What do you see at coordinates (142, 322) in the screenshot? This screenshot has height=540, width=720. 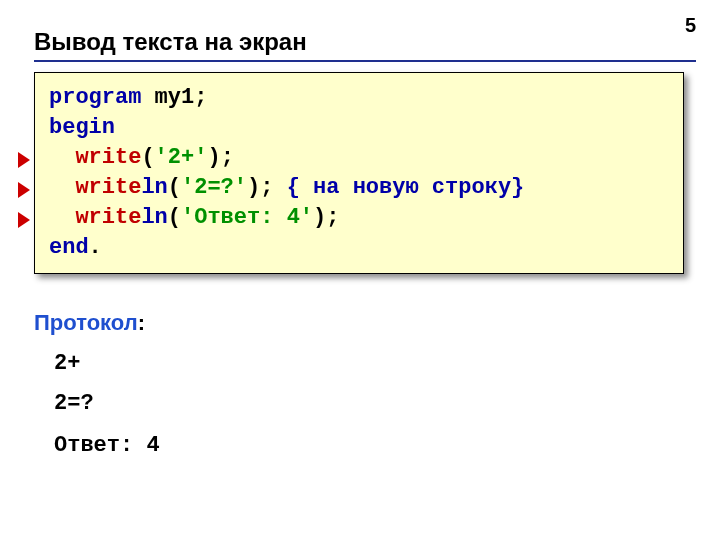 I see `protocol-colon: :` at bounding box center [142, 322].